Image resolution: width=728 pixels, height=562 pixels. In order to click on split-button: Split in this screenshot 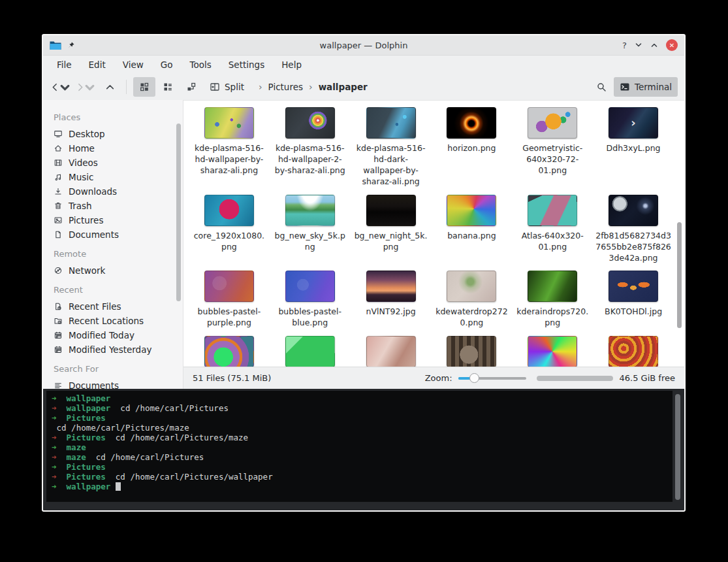, I will do `click(227, 87)`.